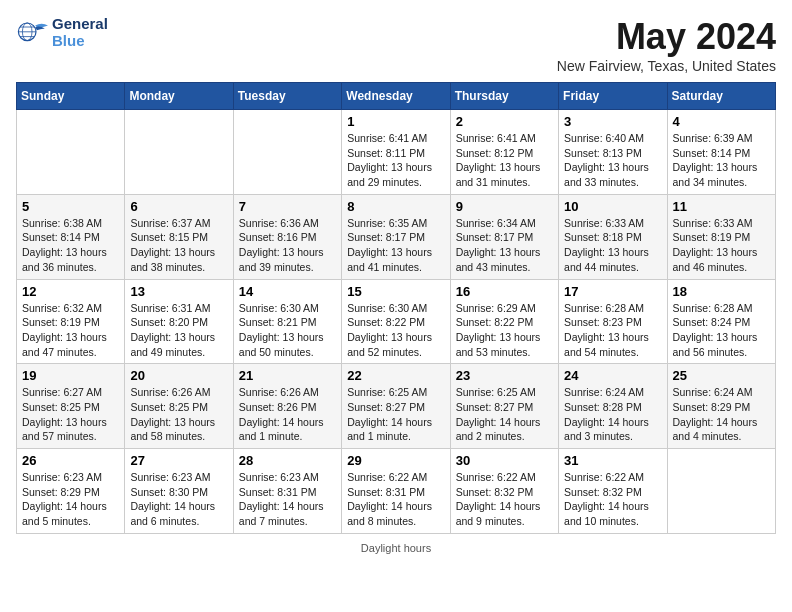  Describe the element at coordinates (396, 160) in the screenshot. I see `day-info: Sunrise: 6:41 AM Sunset: 8:11 PM Dayligh…` at that location.